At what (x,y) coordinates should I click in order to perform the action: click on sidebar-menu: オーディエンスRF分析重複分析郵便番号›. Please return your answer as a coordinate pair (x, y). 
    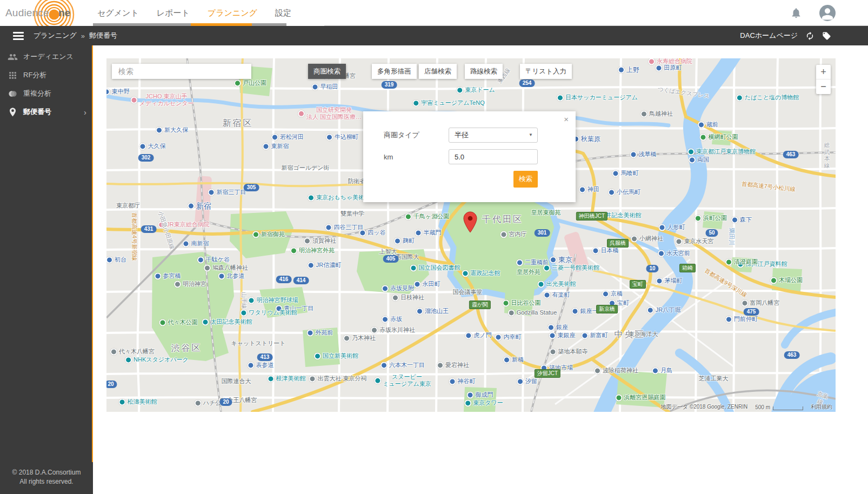
    Looking at the image, I should click on (46, 83).